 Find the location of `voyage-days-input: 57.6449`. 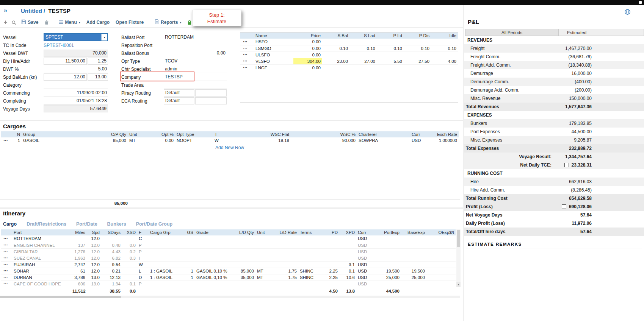

voyage-days-input: 57.6449 is located at coordinates (76, 109).